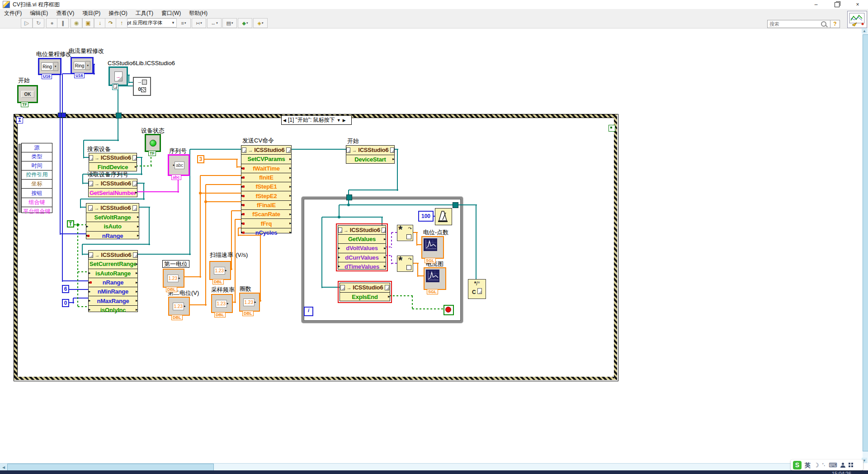 The height and width of the screenshot is (474, 868). What do you see at coordinates (260, 23) in the screenshot?
I see `context-help-toggle: ◈▾` at bounding box center [260, 23].